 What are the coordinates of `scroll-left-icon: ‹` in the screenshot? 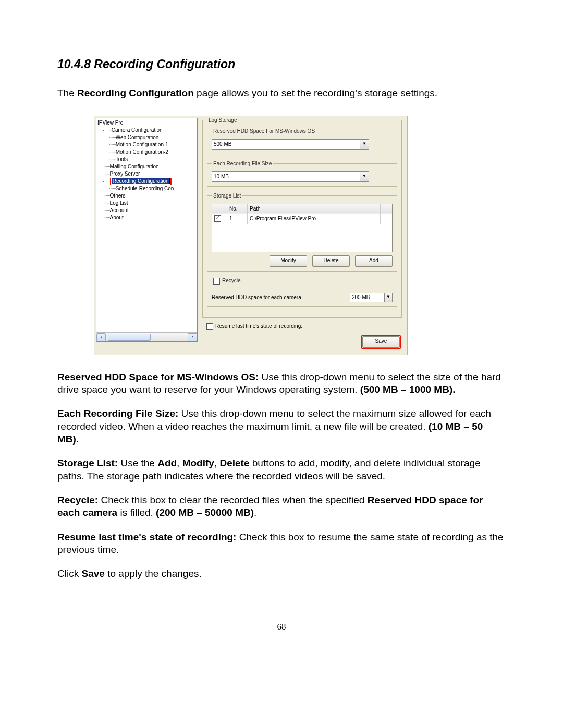 It's located at (101, 337).